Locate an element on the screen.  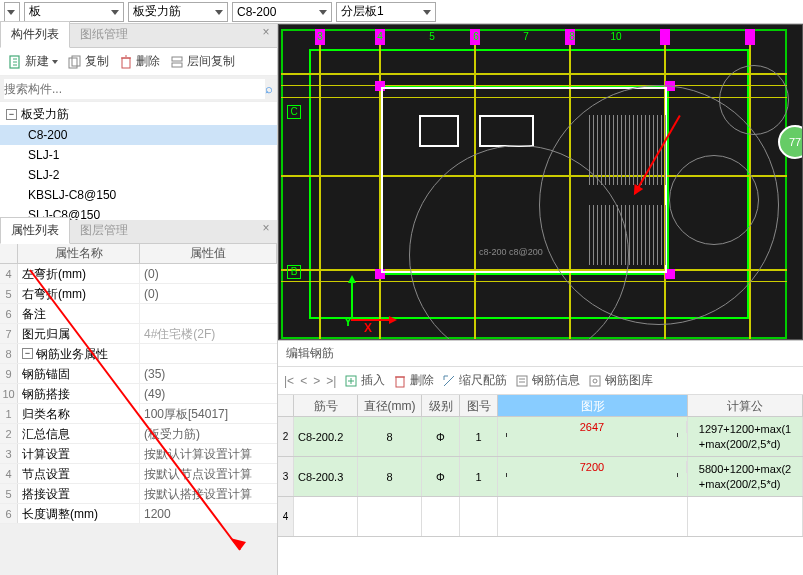
property-row: 5右弯折(mm)(0) is located at coordinates (138, 294).